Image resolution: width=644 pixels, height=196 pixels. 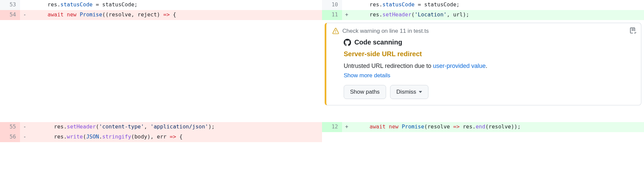 I want to click on code-line: res.write(JSON.stringify(body), err => {, so click(x=176, y=137).